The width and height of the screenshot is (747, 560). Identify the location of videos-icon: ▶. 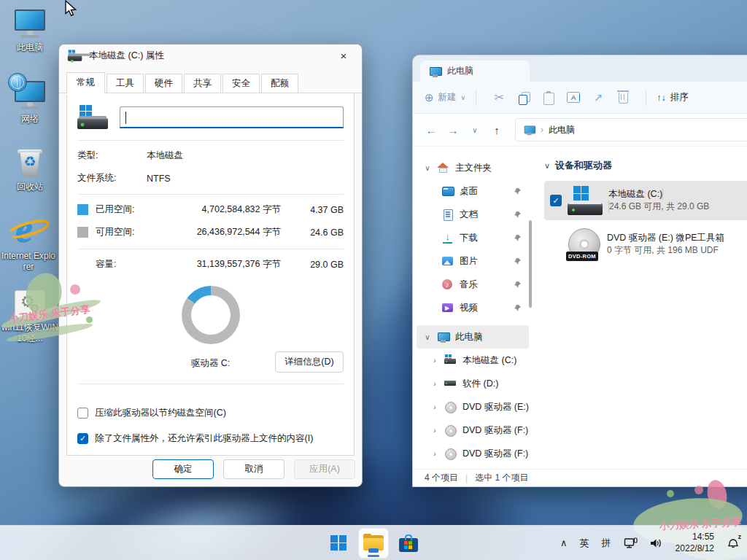
(448, 308).